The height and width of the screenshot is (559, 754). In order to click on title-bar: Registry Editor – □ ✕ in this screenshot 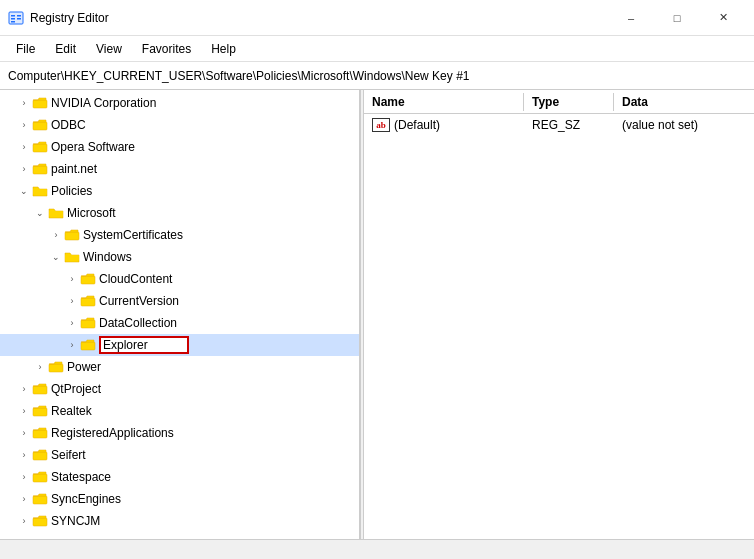, I will do `click(377, 18)`.